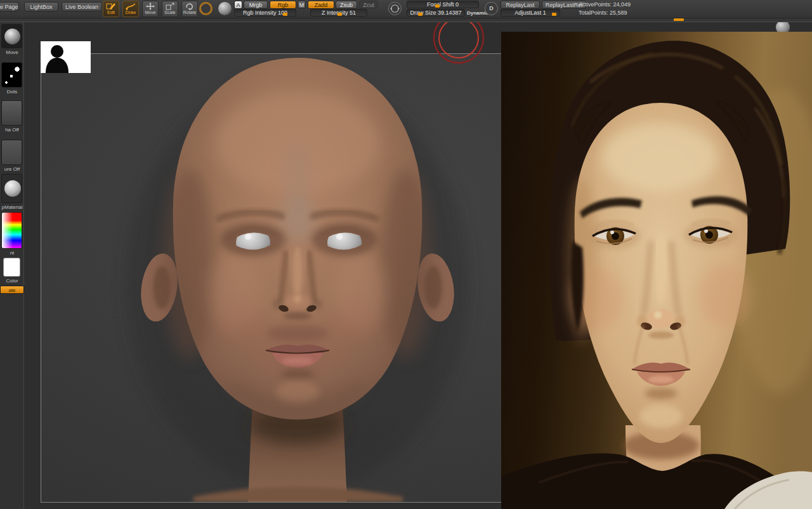  Describe the element at coordinates (11, 152) in the screenshot. I see `texture-thumbnail` at that location.